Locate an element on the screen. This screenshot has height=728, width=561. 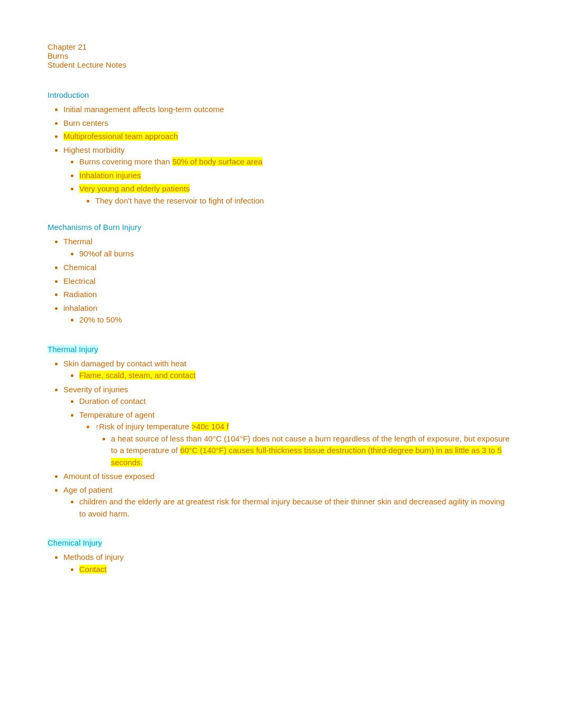
list-item: Flame, scald, steam, and contact is located at coordinates (296, 375).